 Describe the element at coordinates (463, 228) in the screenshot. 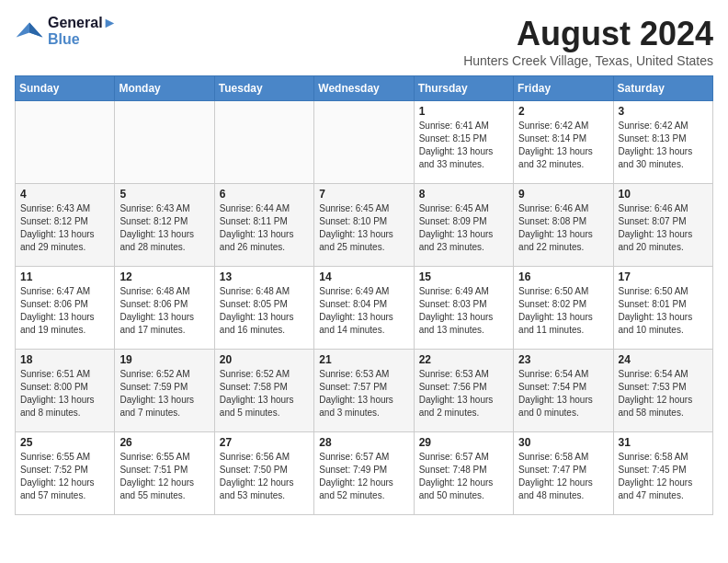

I see `day-info: Sunrise: 6:45 AM Sunset: 8:09 PM Dayligh…` at that location.